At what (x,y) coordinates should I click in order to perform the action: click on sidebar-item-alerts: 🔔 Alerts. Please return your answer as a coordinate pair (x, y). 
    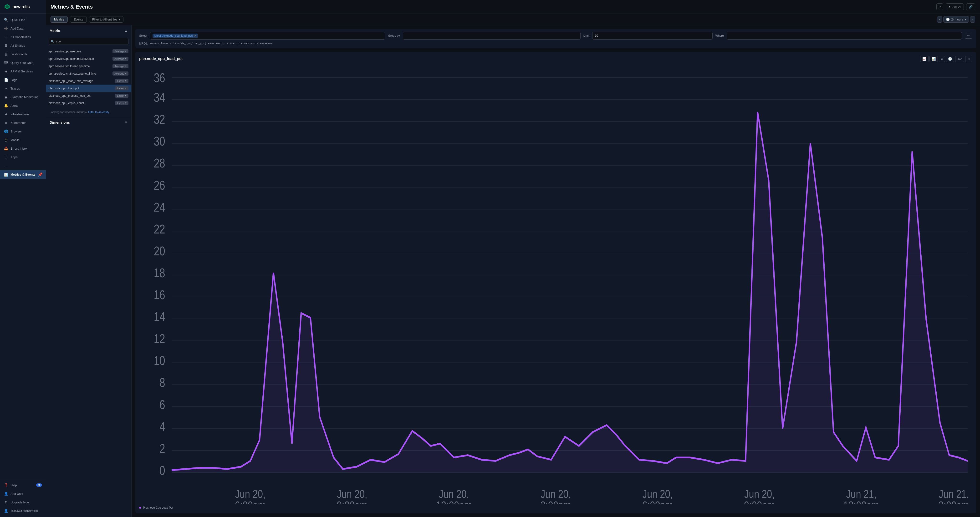
    Looking at the image, I should click on (23, 106).